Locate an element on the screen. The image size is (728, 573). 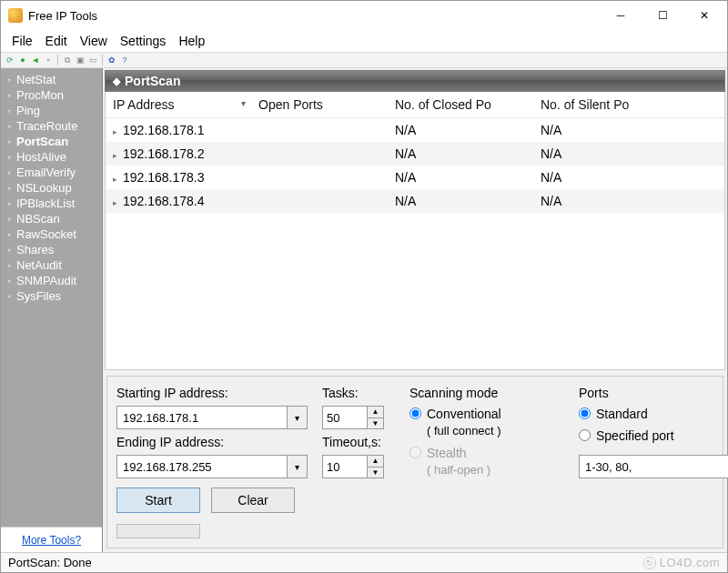
cell-ip: 192.168.178.3 is located at coordinates (178, 177).